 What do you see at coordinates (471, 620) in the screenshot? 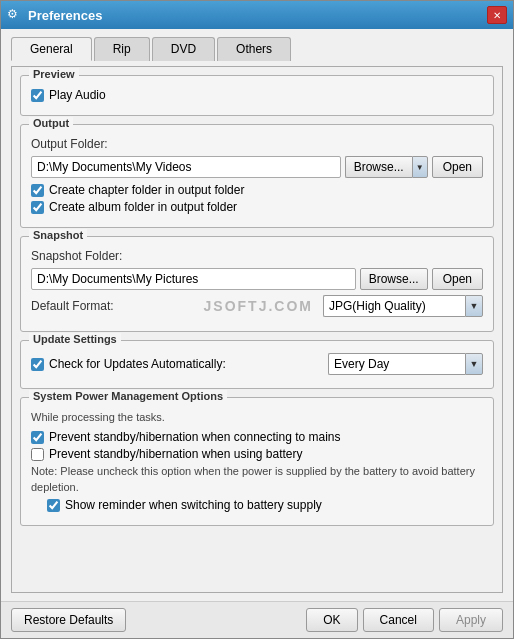
I see `apply-button: Apply` at bounding box center [471, 620].